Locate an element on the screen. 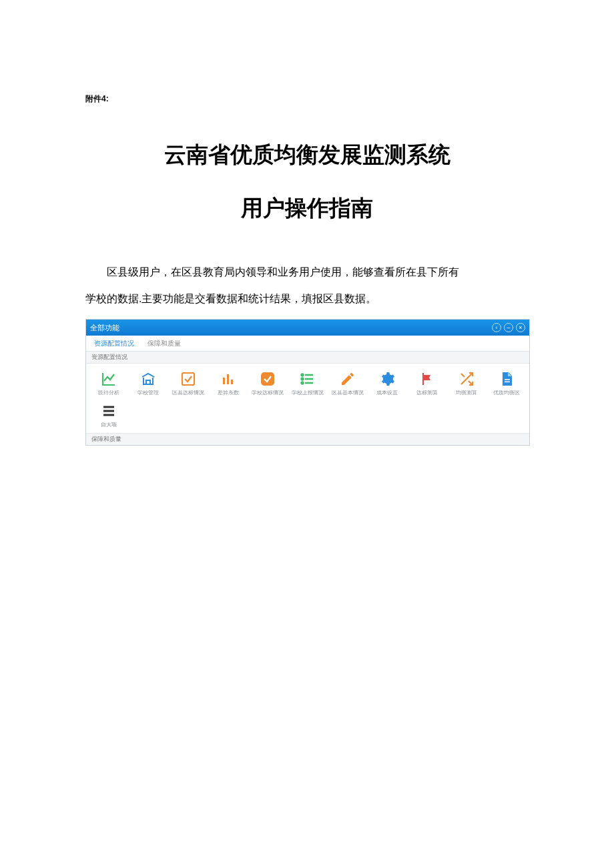 The image size is (614, 868). func-label: 自大项 is located at coordinates (109, 425).